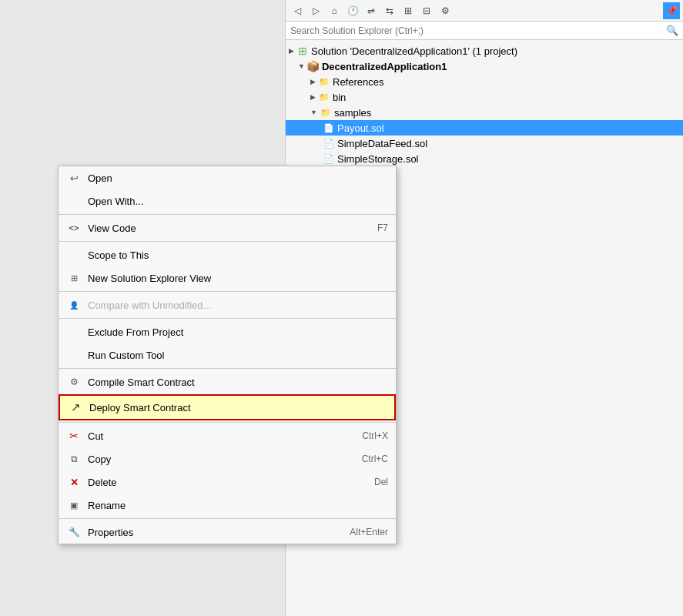 This screenshot has height=616, width=683. I want to click on simplestorage-icon: 📄, so click(329, 159).